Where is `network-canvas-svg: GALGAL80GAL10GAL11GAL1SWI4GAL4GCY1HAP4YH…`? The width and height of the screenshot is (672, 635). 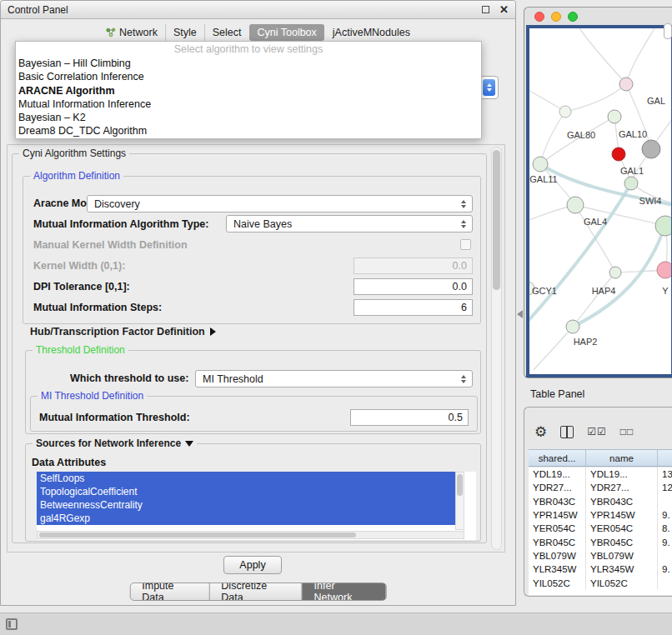 network-canvas-svg: GALGAL80GAL10GAL11GAL1SWI4GAL4GCY1HAP4YH… is located at coordinates (600, 202).